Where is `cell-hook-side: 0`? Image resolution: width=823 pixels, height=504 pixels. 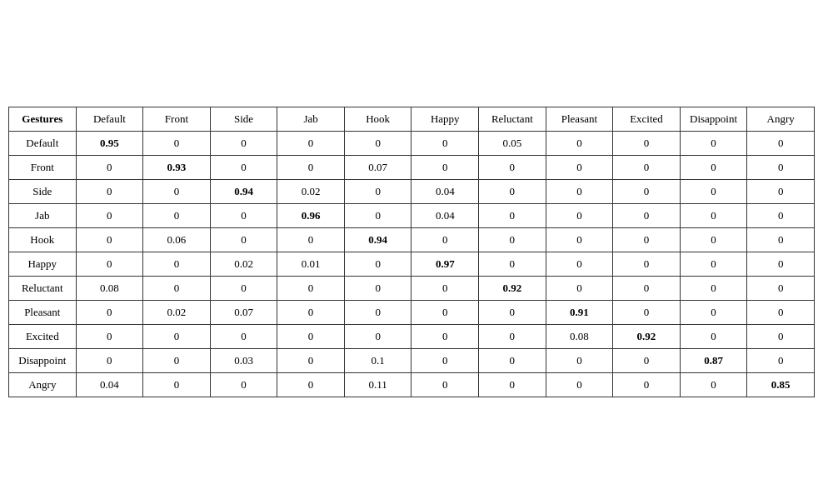
cell-hook-side: 0 is located at coordinates (243, 240).